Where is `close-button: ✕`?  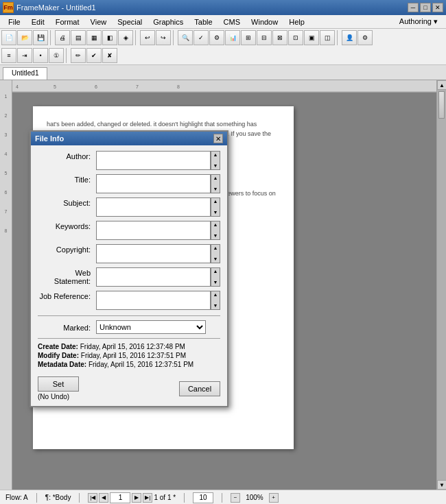
close-button: ✕ is located at coordinates (438, 8).